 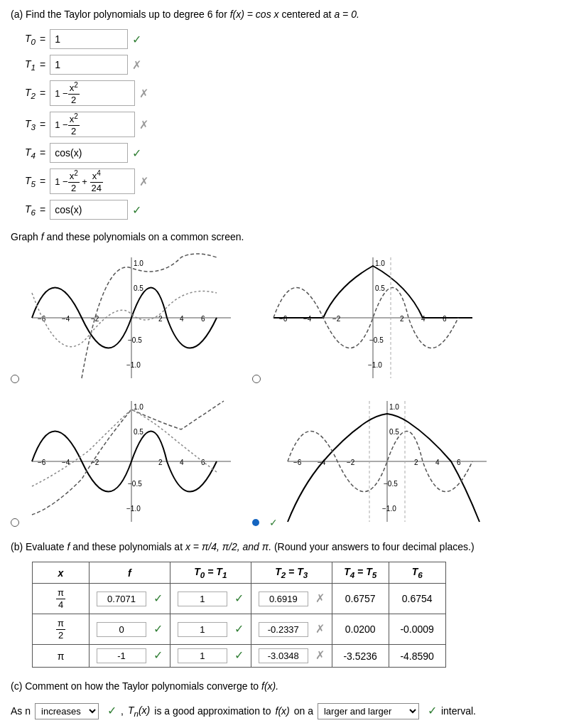 What do you see at coordinates (23, 182) in the screenshot?
I see `poly-label-T5: T5` at bounding box center [23, 182].